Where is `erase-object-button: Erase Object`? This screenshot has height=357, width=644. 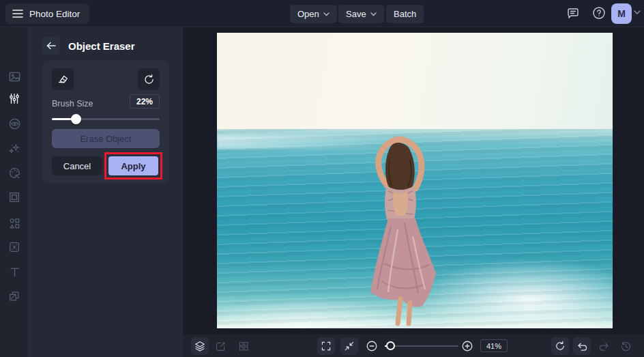 erase-object-button: Erase Object is located at coordinates (106, 139).